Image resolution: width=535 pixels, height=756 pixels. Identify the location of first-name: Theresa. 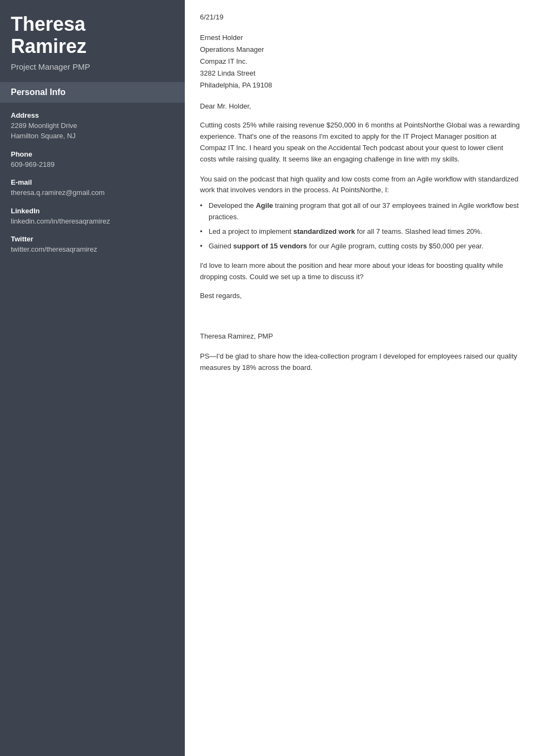
(48, 24).